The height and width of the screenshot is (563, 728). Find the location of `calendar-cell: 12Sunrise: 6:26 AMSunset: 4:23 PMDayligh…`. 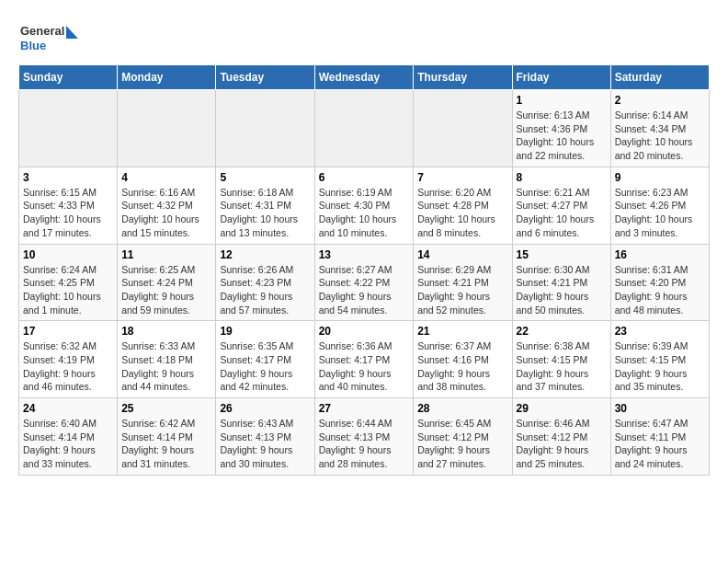

calendar-cell: 12Sunrise: 6:26 AMSunset: 4:23 PMDayligh… is located at coordinates (265, 282).